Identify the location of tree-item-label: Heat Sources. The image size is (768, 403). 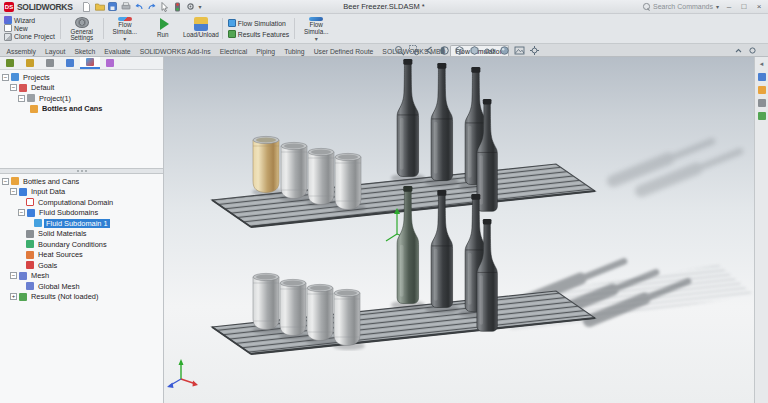
(60, 254).